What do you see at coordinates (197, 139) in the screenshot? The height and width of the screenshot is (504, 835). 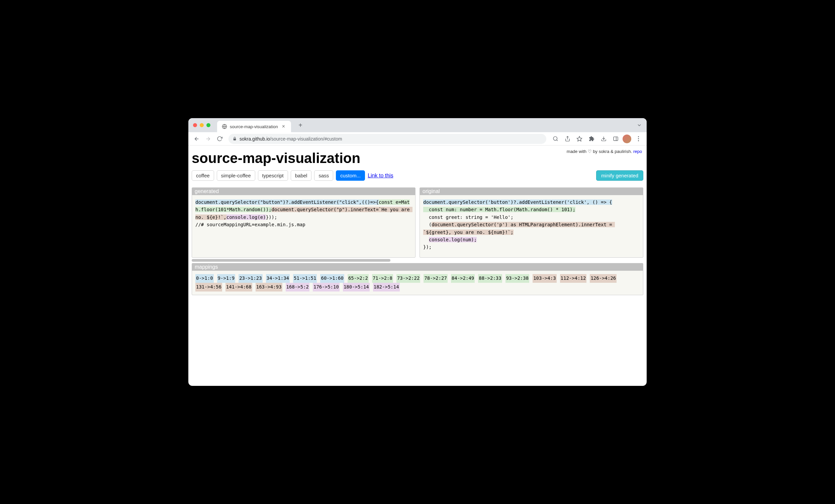 I see `back-button` at bounding box center [197, 139].